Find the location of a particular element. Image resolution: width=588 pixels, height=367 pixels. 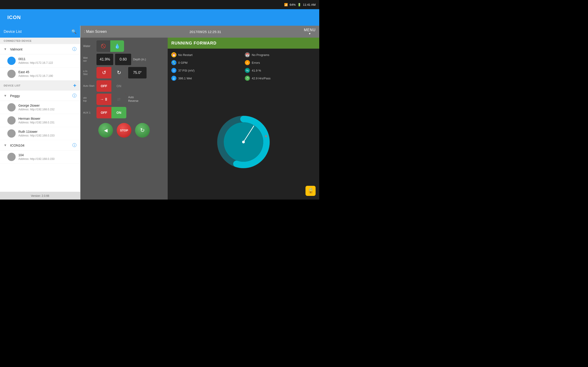

battery-icon: 🔋 is located at coordinates (299, 5).